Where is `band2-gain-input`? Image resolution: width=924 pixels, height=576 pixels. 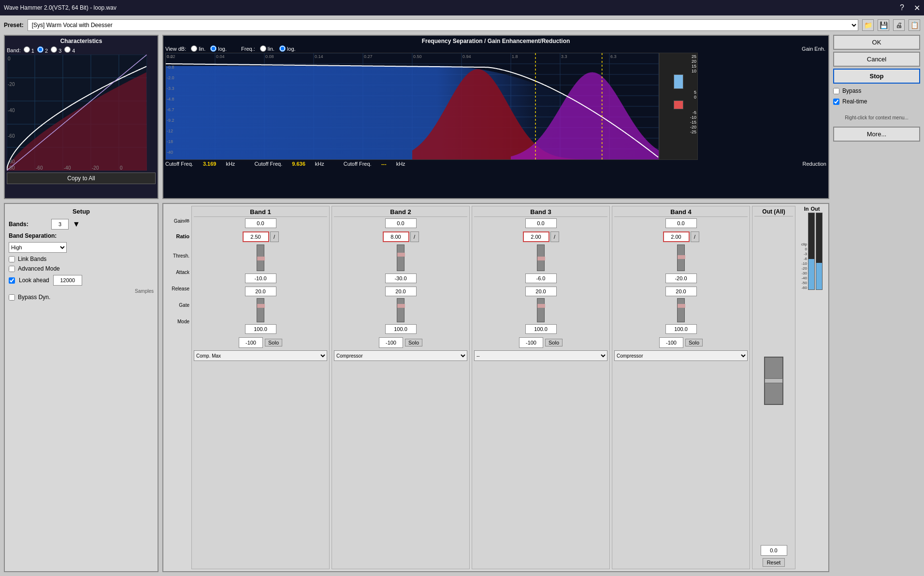
band2-gain-input is located at coordinates (401, 223).